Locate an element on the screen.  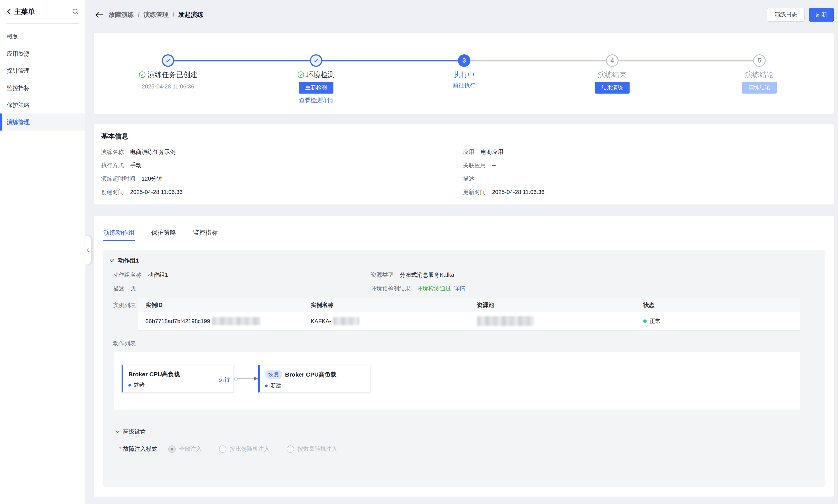
back-arrow-icon is located at coordinates (99, 15).